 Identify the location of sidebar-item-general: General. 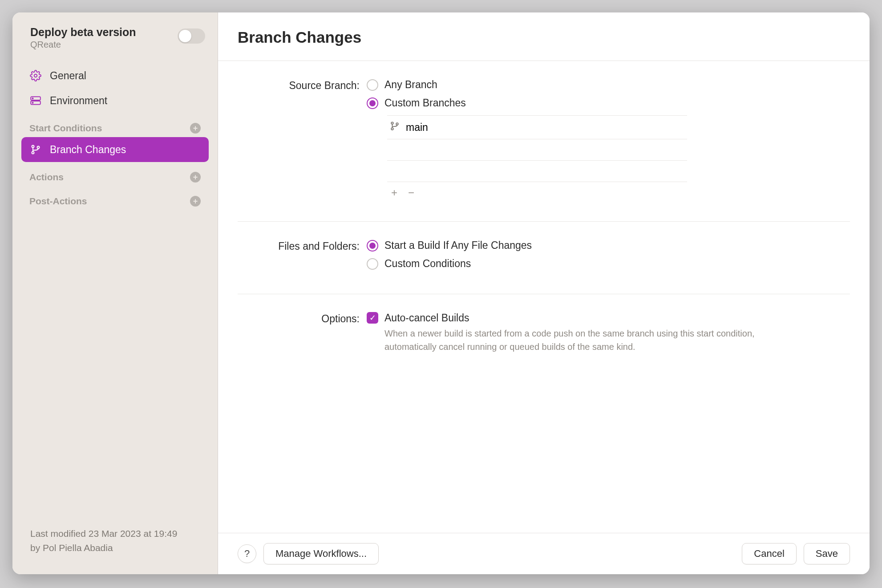
(115, 76).